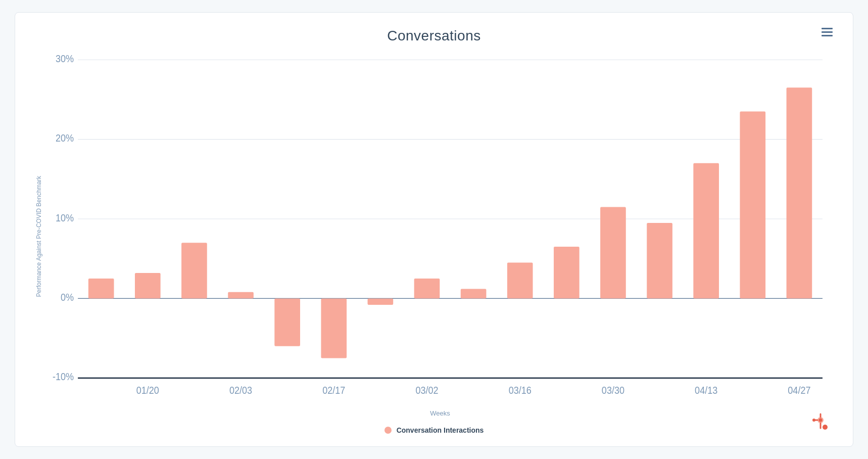 This screenshot has width=868, height=459. What do you see at coordinates (67, 297) in the screenshot?
I see `svg-text: 0%` at bounding box center [67, 297].